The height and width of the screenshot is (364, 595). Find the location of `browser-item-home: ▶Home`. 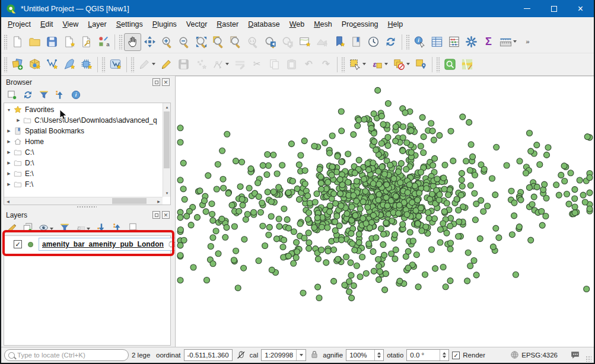

browser-item-home: ▶Home is located at coordinates (83, 142).